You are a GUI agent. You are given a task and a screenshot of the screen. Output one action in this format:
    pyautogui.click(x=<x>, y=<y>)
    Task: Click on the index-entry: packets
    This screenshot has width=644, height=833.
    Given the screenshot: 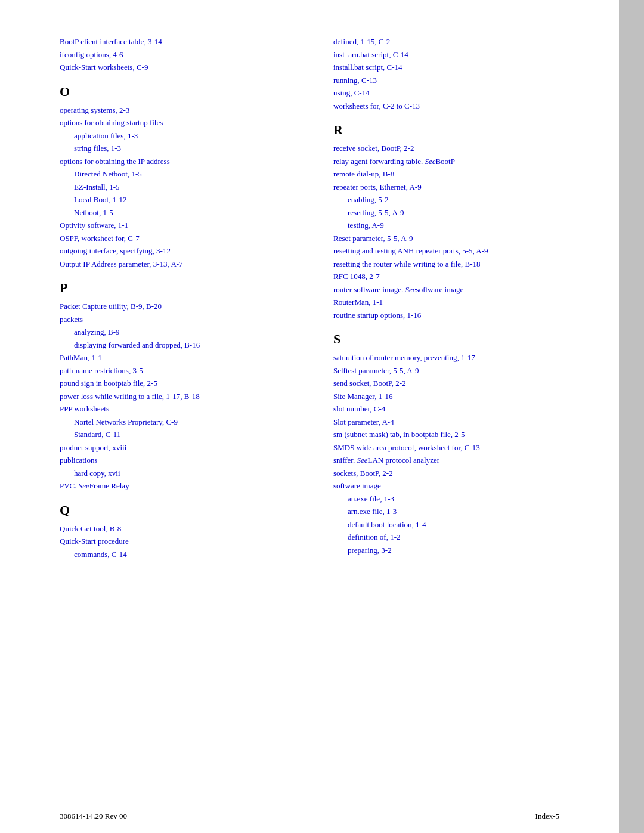 What is the action you would take?
    pyautogui.click(x=179, y=320)
    